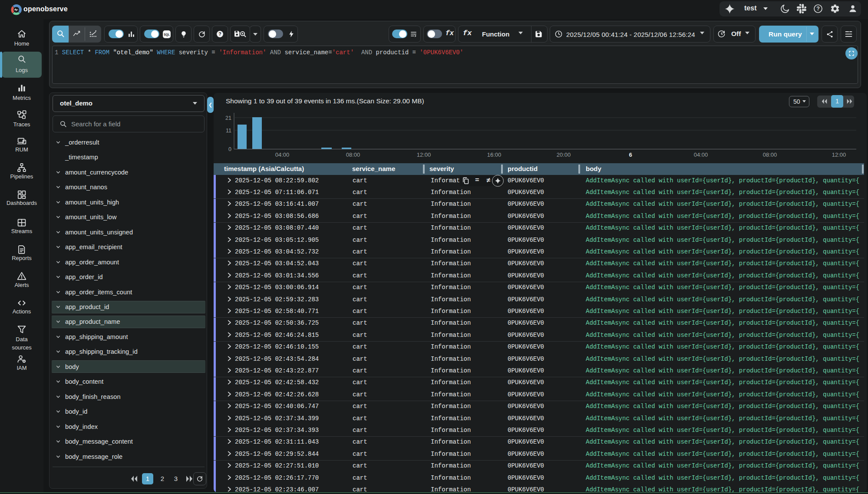 The height and width of the screenshot is (494, 868). Describe the element at coordinates (564, 155) in the screenshot. I see `svg-text: 20:00` at that location.